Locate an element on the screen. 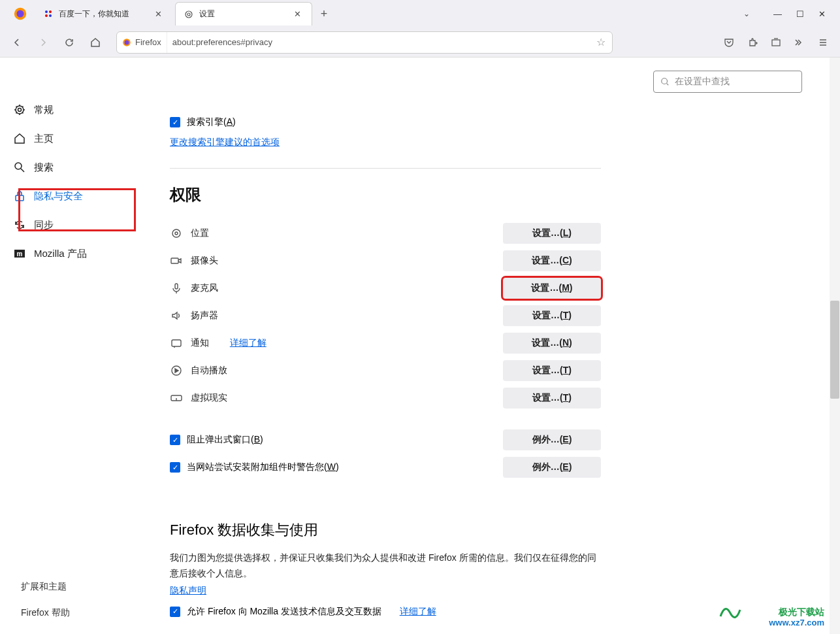  perm-row-microphone: 麦克风 设置…(M) is located at coordinates (385, 288).